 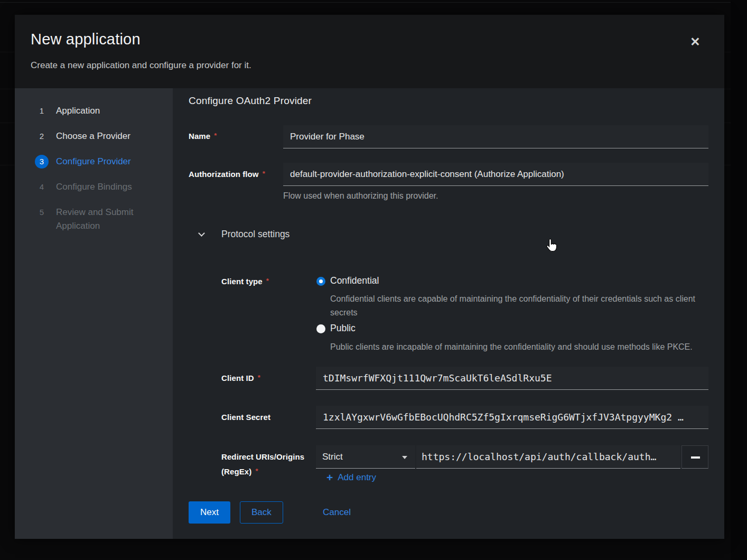 I want to click on step-number: 5, so click(x=42, y=212).